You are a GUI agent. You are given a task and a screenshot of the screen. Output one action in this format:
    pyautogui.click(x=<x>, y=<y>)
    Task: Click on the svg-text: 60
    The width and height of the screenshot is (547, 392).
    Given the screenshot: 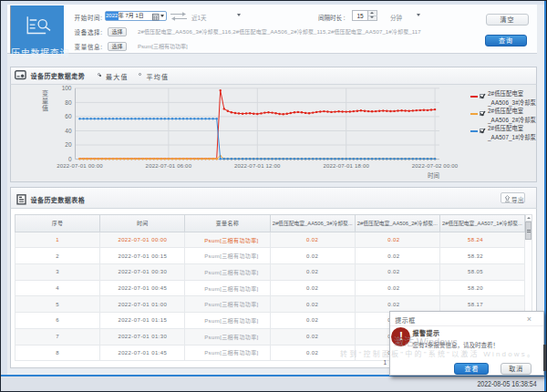 What is the action you would take?
    pyautogui.click(x=68, y=117)
    